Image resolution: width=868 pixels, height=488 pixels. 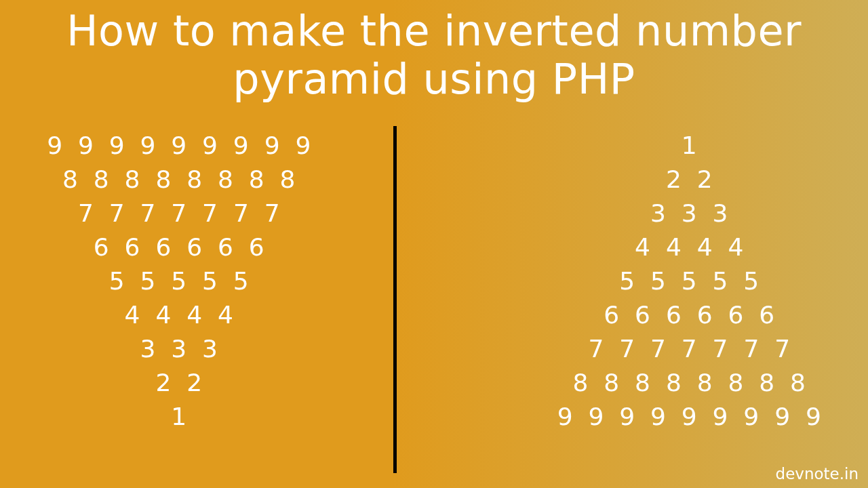 What do you see at coordinates (434, 79) in the screenshot?
I see `title-line-2: pyramid using PHP` at bounding box center [434, 79].